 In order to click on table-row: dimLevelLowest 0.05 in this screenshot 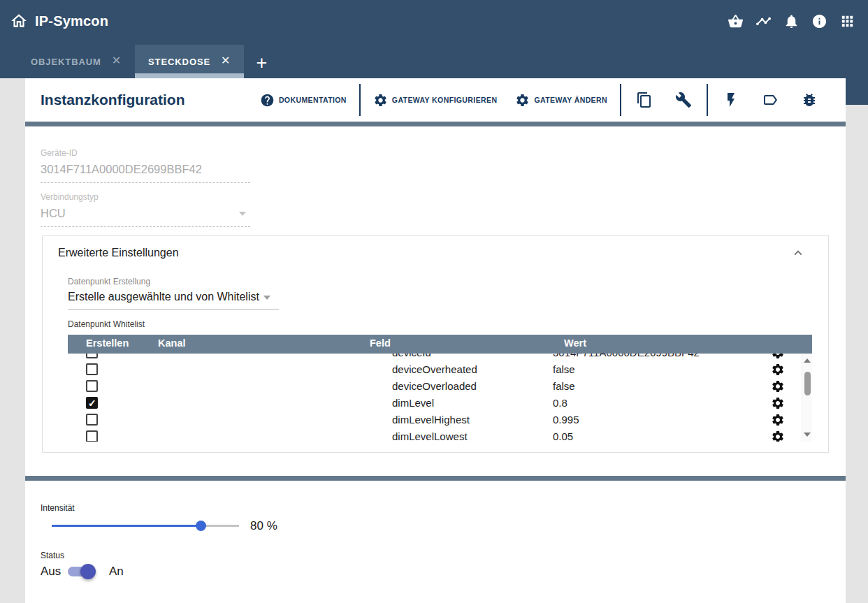, I will do `click(440, 435)`.